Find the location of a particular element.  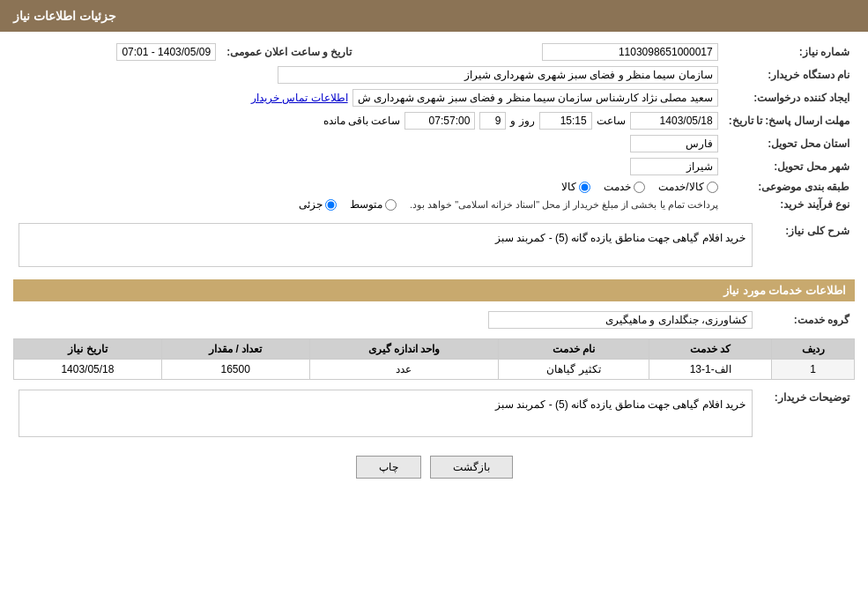

row-service-name: تکثیر گیاهان is located at coordinates (575, 370).